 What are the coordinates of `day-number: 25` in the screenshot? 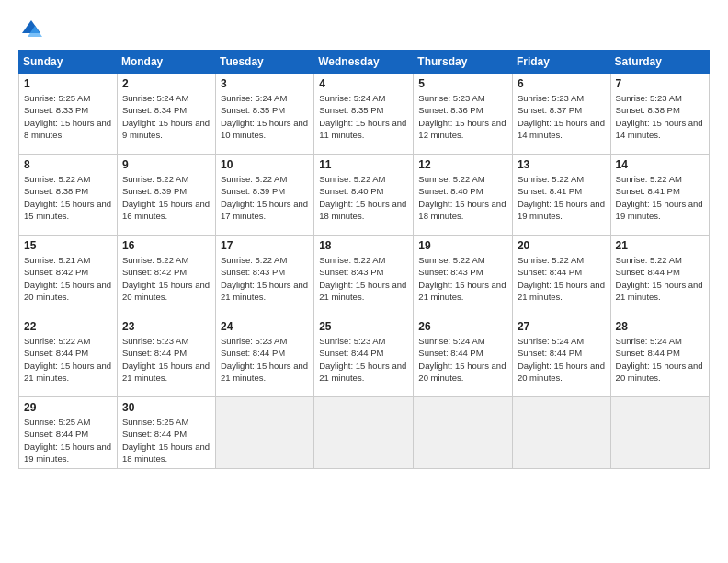 It's located at (364, 327).